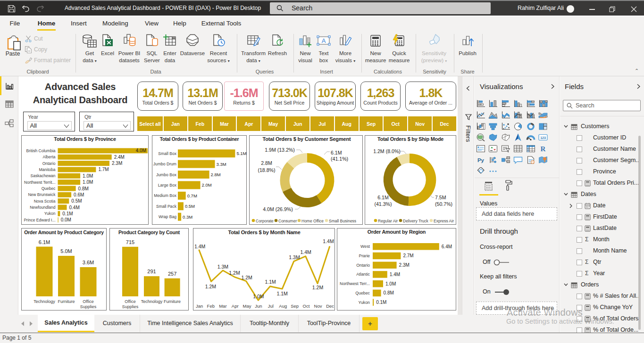 This screenshot has width=644, height=343. I want to click on svg-text: Wrap Bag, so click(167, 217).